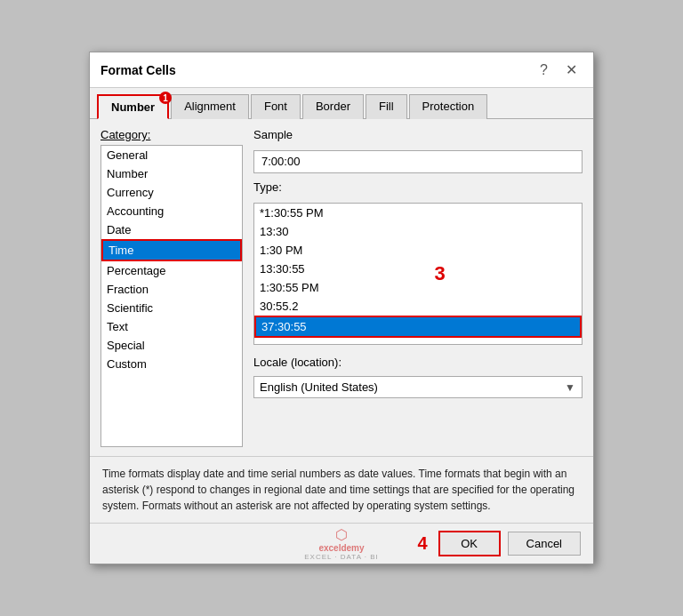  What do you see at coordinates (418, 388) in the screenshot?
I see `locale-select: English (United States)` at bounding box center [418, 388].